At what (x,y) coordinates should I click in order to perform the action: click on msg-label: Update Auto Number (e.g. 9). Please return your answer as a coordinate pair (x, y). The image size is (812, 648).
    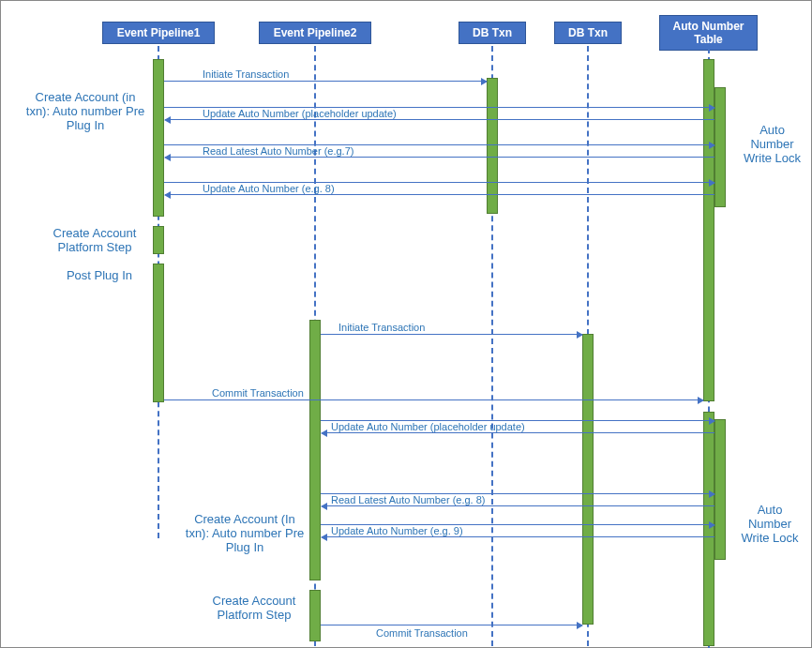
    Looking at the image, I should click on (398, 531).